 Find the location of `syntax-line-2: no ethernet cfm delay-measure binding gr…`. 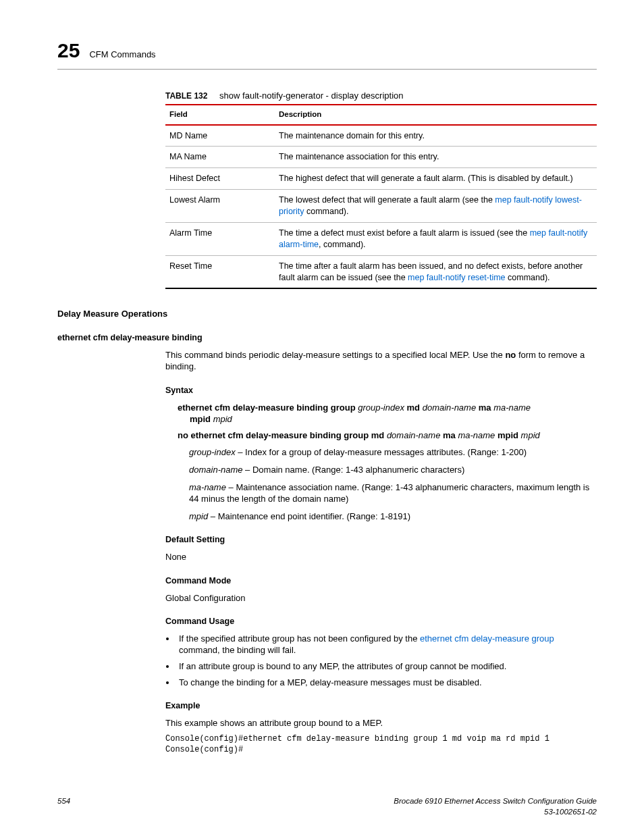

syntax-line-2: no ethernet cfm delay-measure binding gr… is located at coordinates (387, 436).